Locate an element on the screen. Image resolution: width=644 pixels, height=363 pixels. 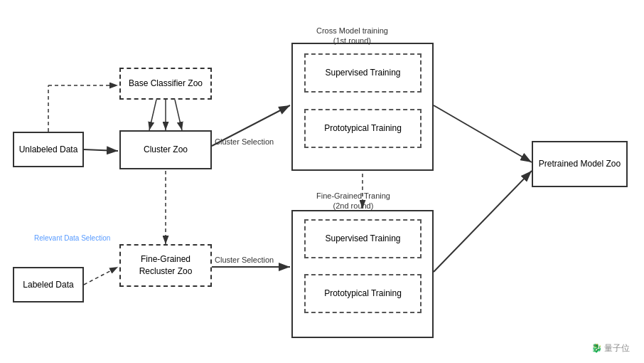
prototypical-training-2-box: Prototypical Training is located at coordinates (363, 293).